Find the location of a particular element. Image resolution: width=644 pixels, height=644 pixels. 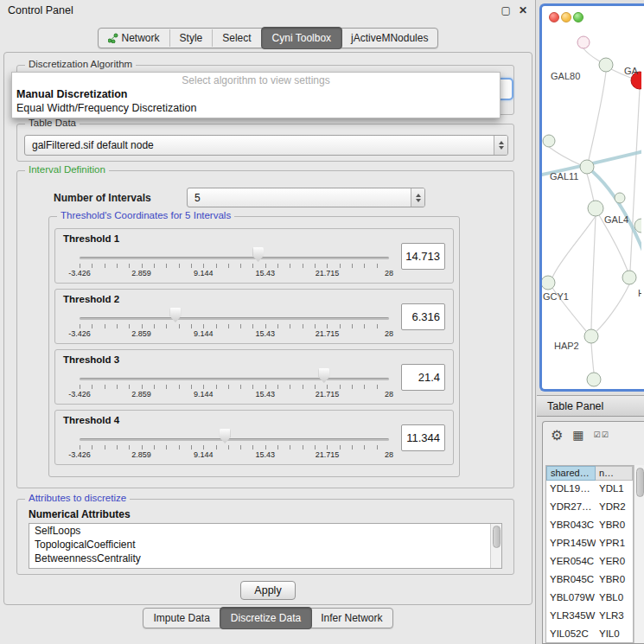

tab-discretize-data: Discretize Data is located at coordinates (266, 618).